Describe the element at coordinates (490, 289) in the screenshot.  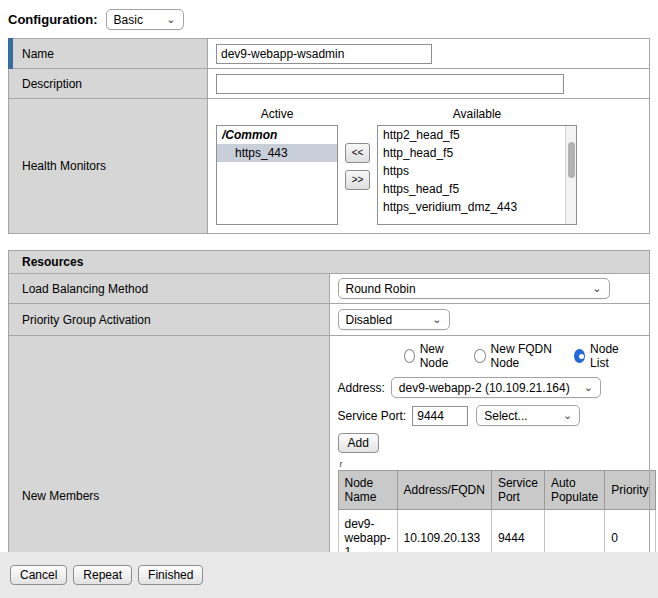
I see `load-balancing-value-cell: Round Robin ⌄` at that location.